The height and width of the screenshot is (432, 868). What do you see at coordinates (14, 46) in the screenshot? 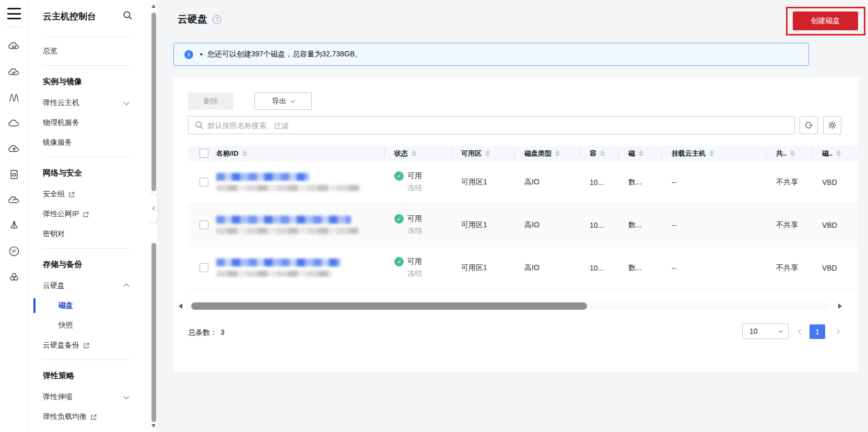
I see `cloud-server-icon` at bounding box center [14, 46].